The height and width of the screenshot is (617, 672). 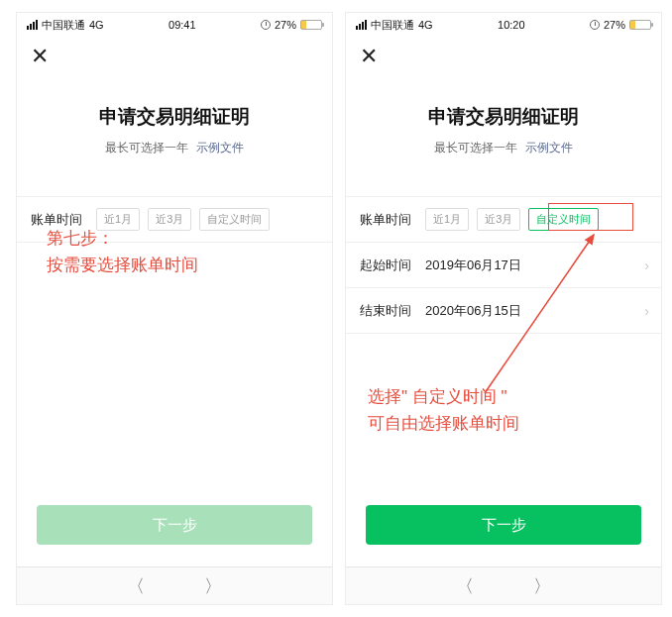 What do you see at coordinates (504, 220) in the screenshot?
I see `bill-time-row: 账单时间 近1月 近3月 自定义时间` at bounding box center [504, 220].